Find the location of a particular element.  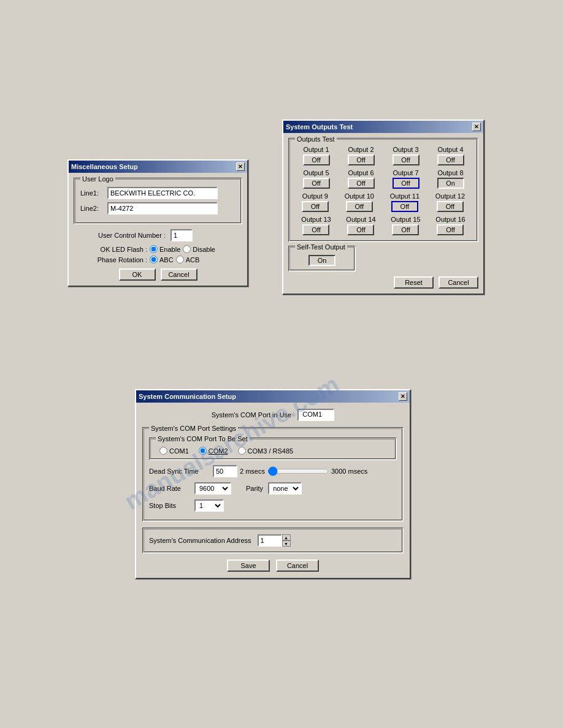

system-outputs-title: System Outputs Test is located at coordinates (319, 127).